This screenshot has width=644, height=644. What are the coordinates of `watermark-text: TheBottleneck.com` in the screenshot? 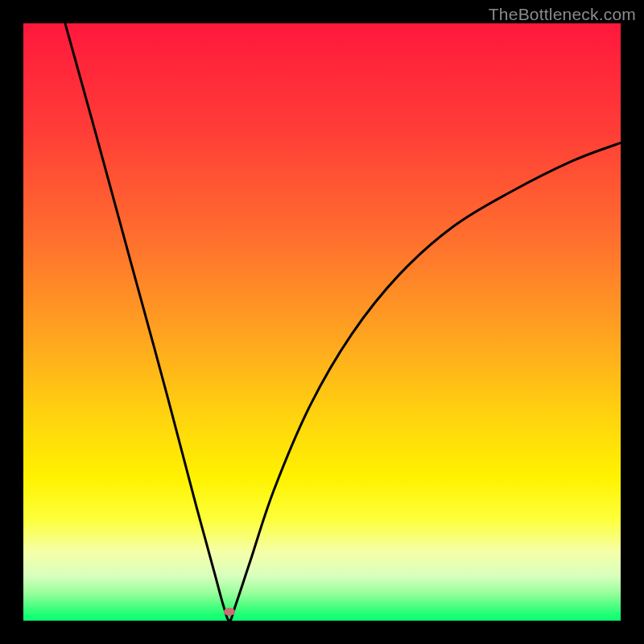 It's located at (562, 14).